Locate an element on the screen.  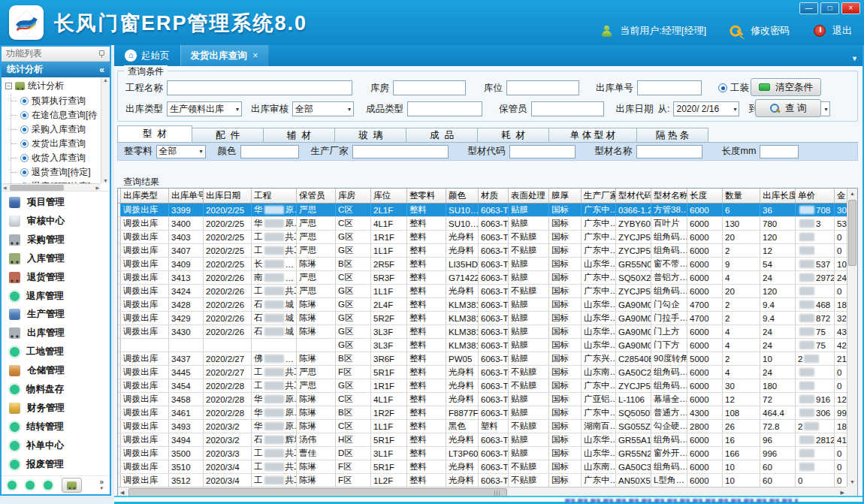
column-header: 数量 is located at coordinates (742, 195).